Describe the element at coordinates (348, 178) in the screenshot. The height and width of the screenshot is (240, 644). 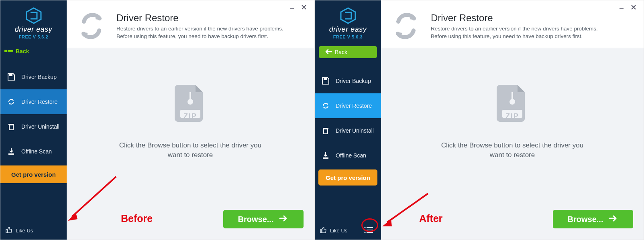
I see `get-pro-label: Get pro version` at that location.